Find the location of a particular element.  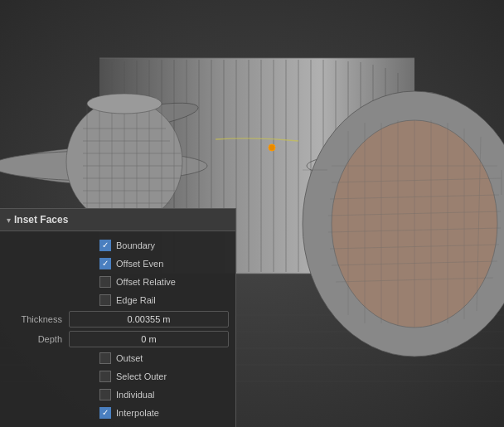

offset-relative-label: Offset Relative is located at coordinates (146, 282).